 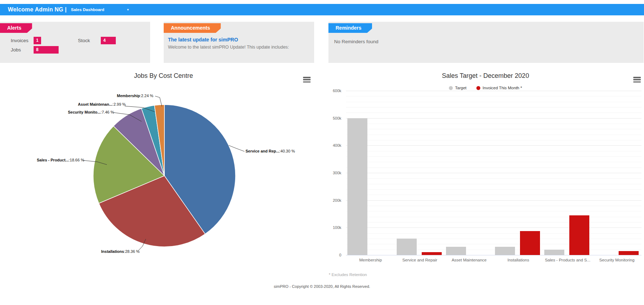 What do you see at coordinates (332, 173) in the screenshot?
I see `y-axis-tick-label: 300k` at bounding box center [332, 173].